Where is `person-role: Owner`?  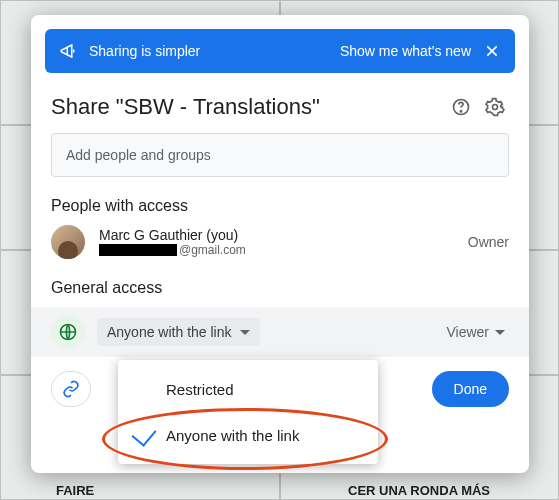
person-role: Owner is located at coordinates (488, 242).